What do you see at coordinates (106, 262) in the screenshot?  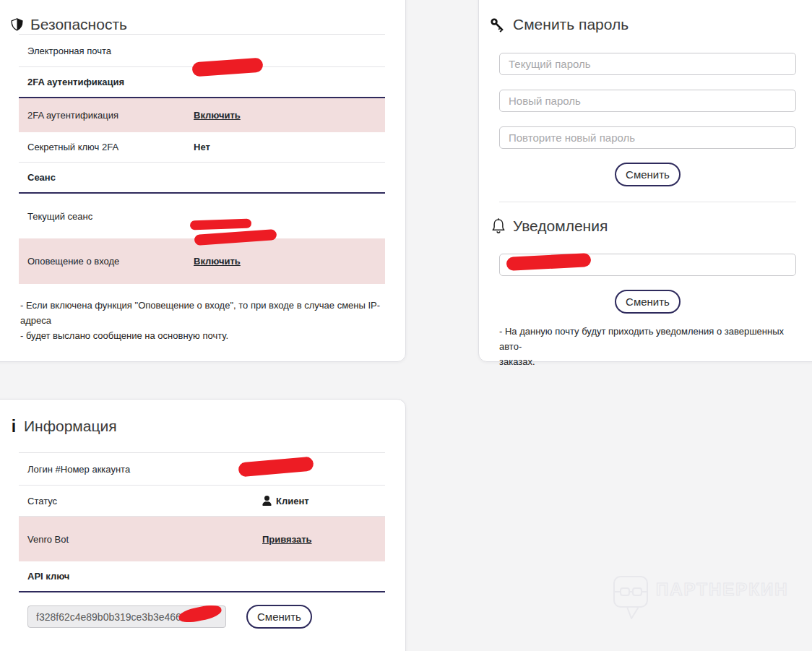 I see `login-alert-label: Оповещение о входе` at bounding box center [106, 262].